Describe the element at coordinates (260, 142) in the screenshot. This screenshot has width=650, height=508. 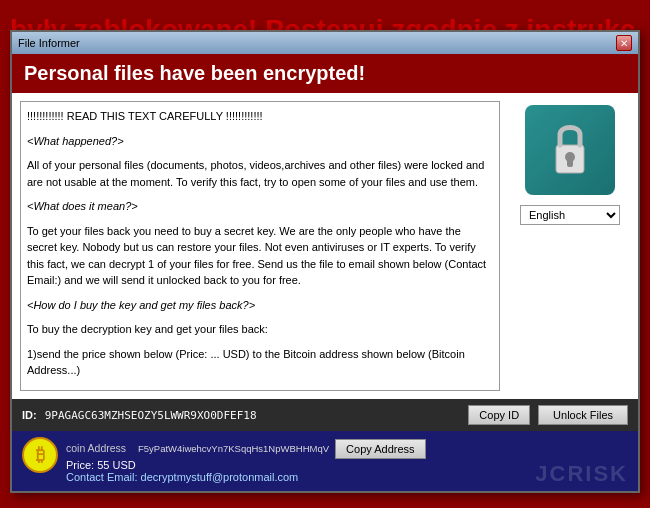
I see `what-happened-title: <What happened?>` at that location.